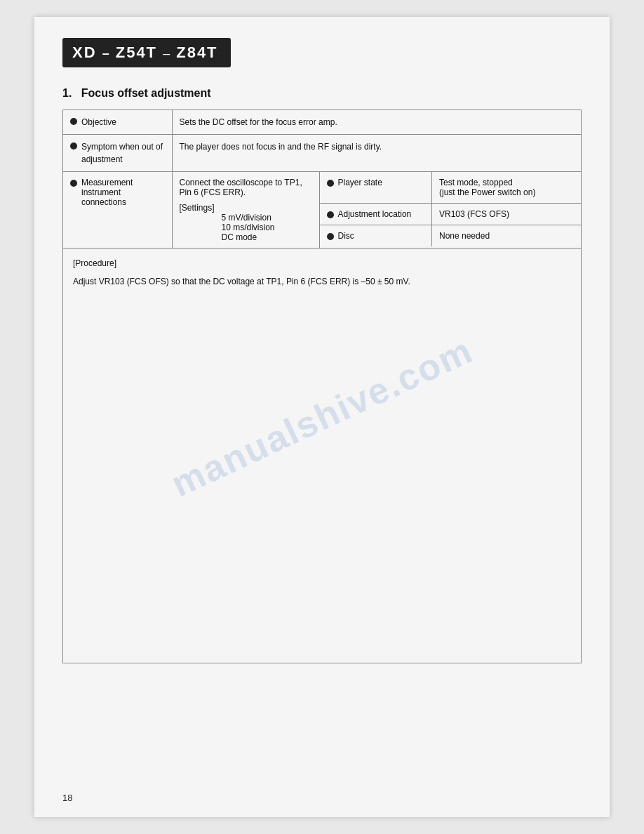 Image resolution: width=644 pixels, height=834 pixels. Describe the element at coordinates (330, 183) in the screenshot. I see `player-state-bullet` at that location.